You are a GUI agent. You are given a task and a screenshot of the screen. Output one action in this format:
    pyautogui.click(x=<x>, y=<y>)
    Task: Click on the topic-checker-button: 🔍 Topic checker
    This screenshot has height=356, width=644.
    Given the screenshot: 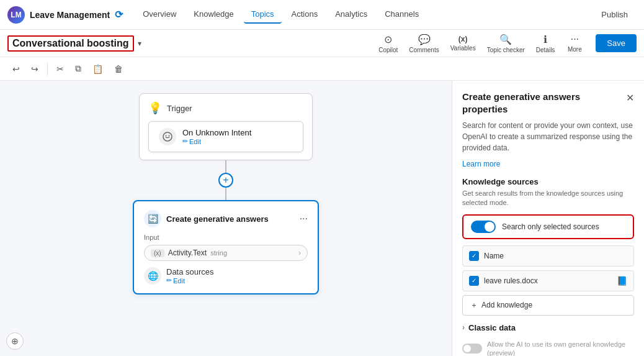 What is the action you would take?
    pyautogui.click(x=506, y=43)
    